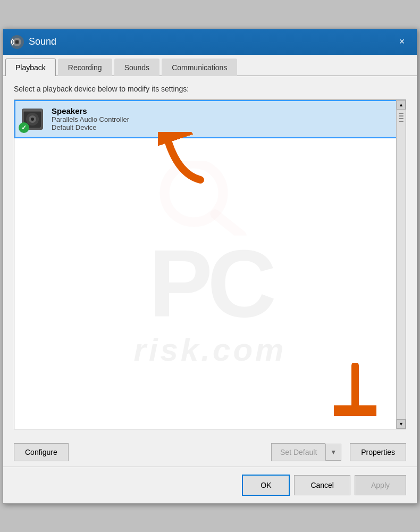 The width and height of the screenshot is (420, 532). Describe the element at coordinates (90, 119) in the screenshot. I see `device-sub-name: Parallels Audio Controller` at that location.